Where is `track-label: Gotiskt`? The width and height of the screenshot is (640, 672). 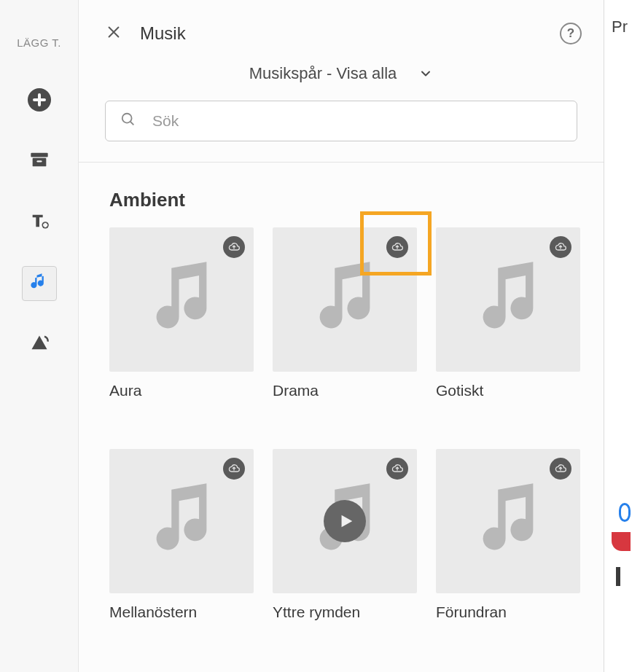
track-label: Gotiskt is located at coordinates (508, 391).